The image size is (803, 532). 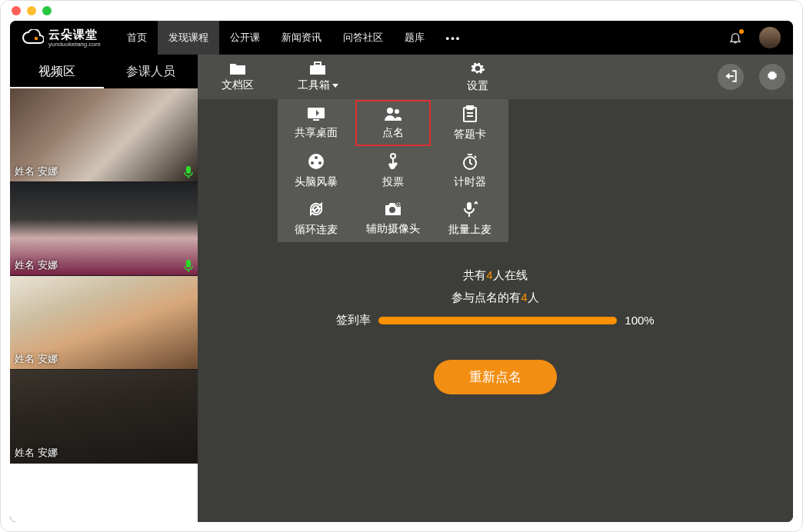 I want to click on folder-icon, so click(x=238, y=68).